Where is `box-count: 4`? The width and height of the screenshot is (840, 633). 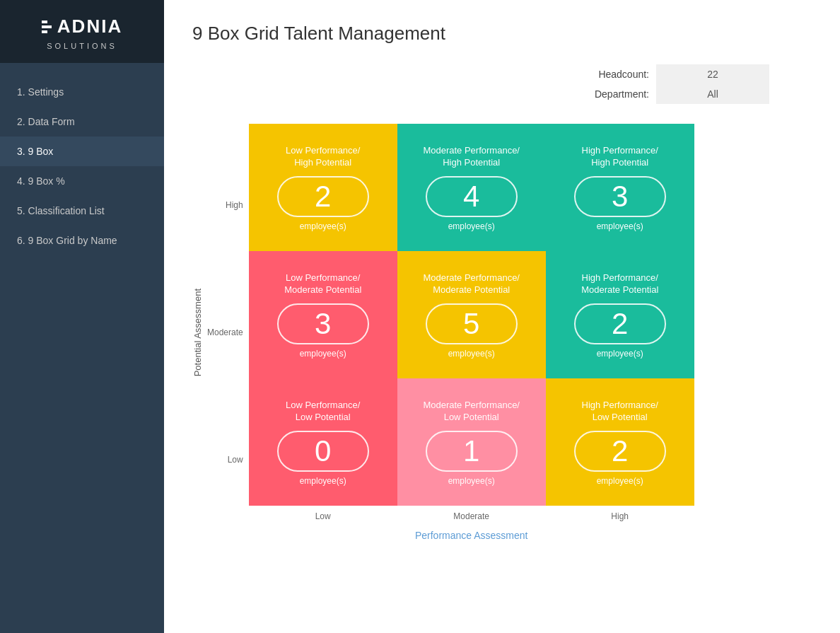
box-count: 4 is located at coordinates (471, 197).